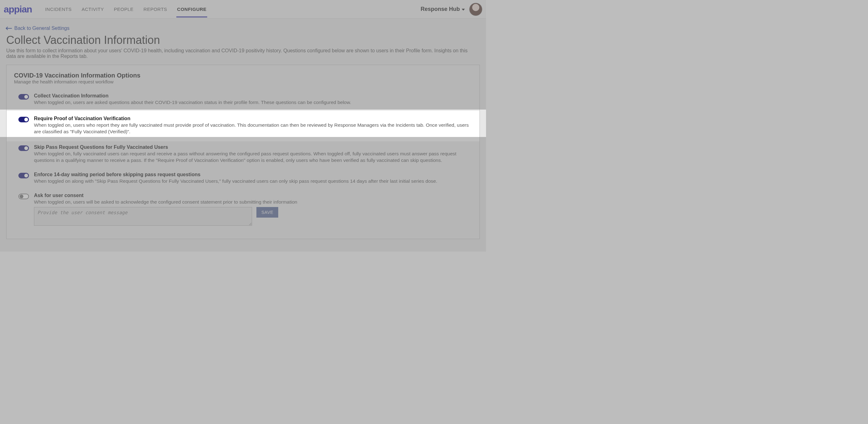 The height and width of the screenshot is (424, 868). What do you see at coordinates (9, 28) in the screenshot?
I see `arrow-left-icon` at bounding box center [9, 28].